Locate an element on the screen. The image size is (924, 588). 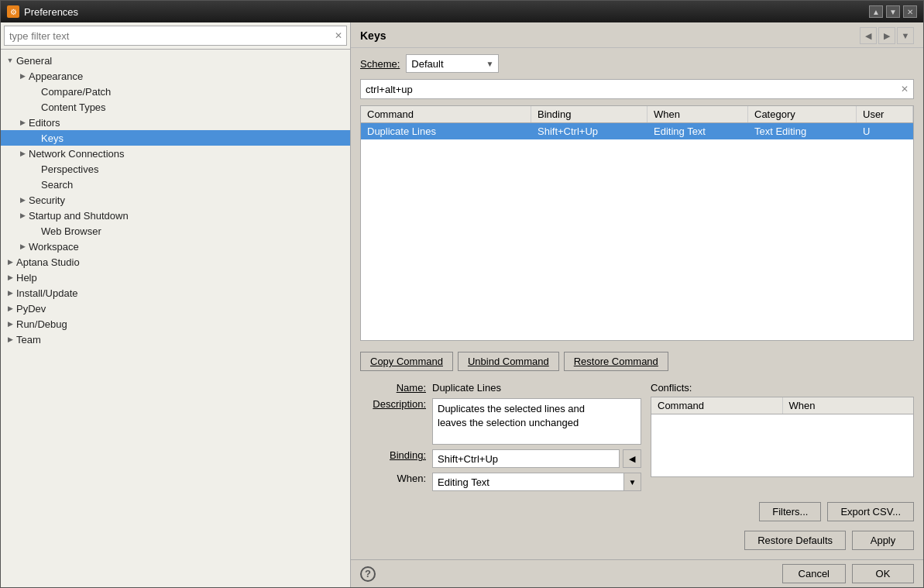
sidebar-item-network: ▶ Network Connections is located at coordinates (175, 153).